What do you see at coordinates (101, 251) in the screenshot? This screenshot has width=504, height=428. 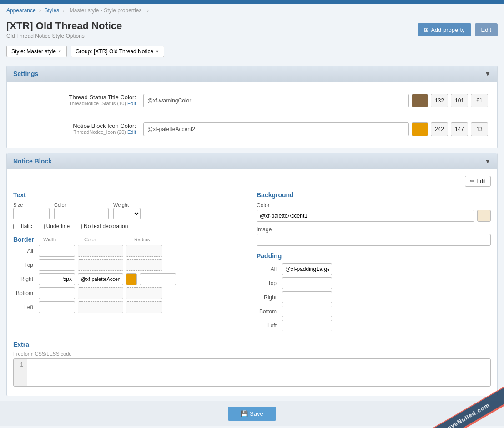 I see `border-all-color` at bounding box center [101, 251].